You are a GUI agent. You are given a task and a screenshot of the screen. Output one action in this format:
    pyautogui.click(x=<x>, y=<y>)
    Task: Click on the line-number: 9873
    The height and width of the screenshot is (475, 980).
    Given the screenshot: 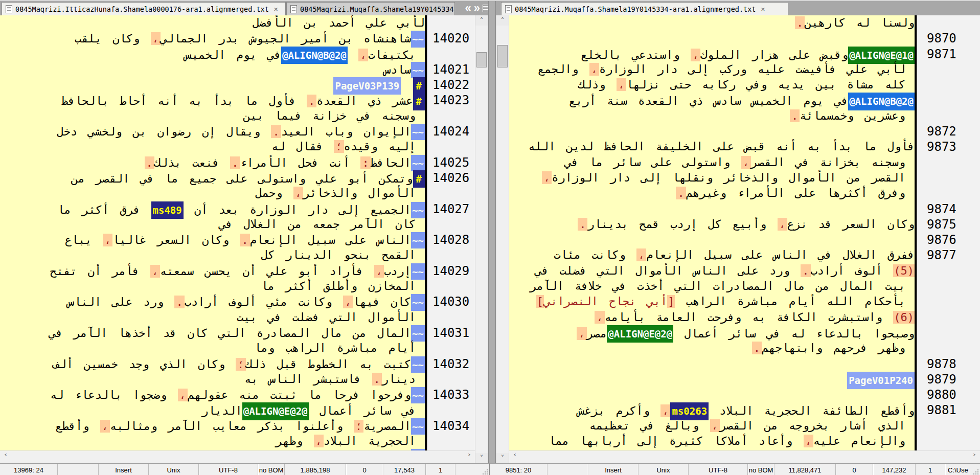 What is the action you would take?
    pyautogui.click(x=953, y=147)
    